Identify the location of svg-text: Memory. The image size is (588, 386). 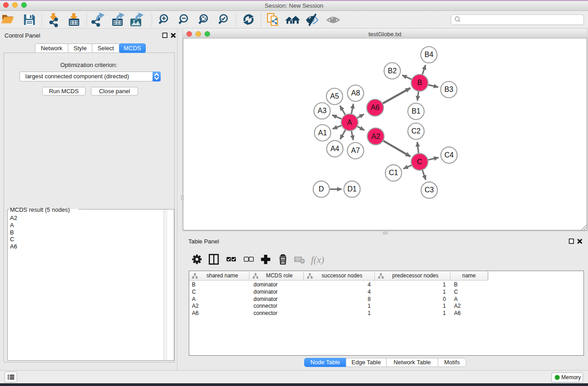
(571, 377).